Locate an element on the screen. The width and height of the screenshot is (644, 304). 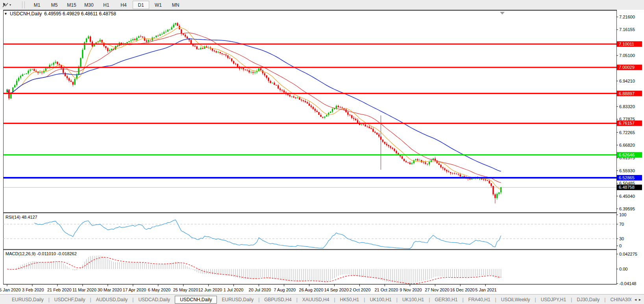
timeframe-button-m15: M15 is located at coordinates (72, 5).